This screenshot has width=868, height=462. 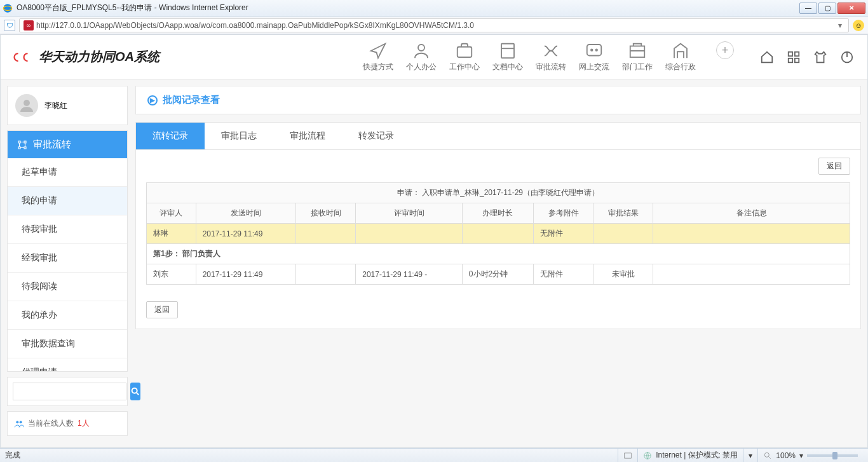 What do you see at coordinates (434, 8) in the screenshot?
I see `window-titlebar: OA8000平台版_FPLMYSQL5--我的申请 - Windows Inte…` at bounding box center [434, 8].